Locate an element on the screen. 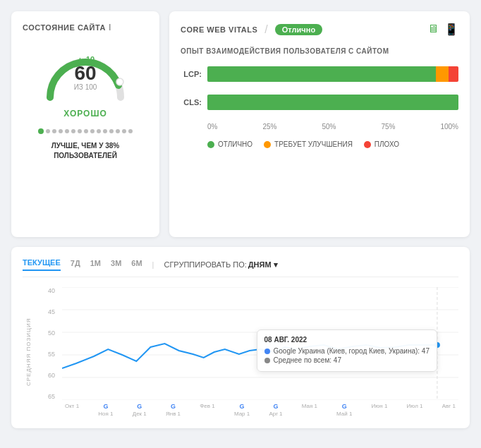 The width and height of the screenshot is (481, 448). legend-bad: ПЛОХО is located at coordinates (382, 144).